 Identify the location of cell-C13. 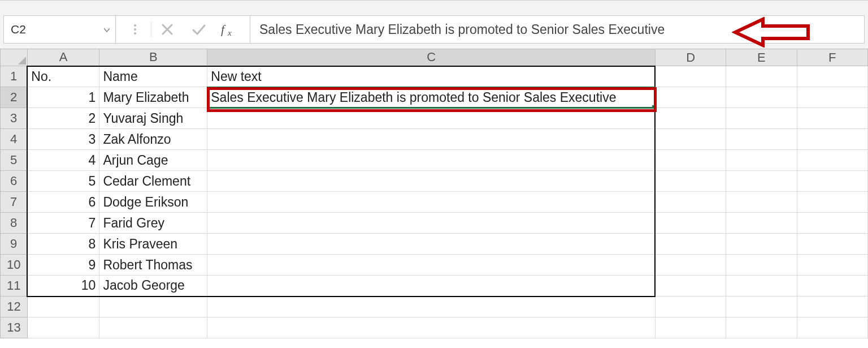
(432, 328).